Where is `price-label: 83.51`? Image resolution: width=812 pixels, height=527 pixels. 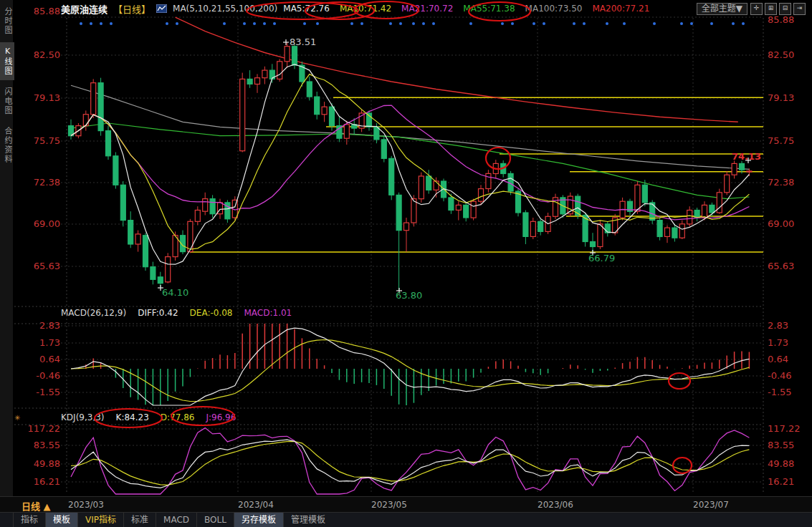
price-label: 83.51 is located at coordinates (302, 42).